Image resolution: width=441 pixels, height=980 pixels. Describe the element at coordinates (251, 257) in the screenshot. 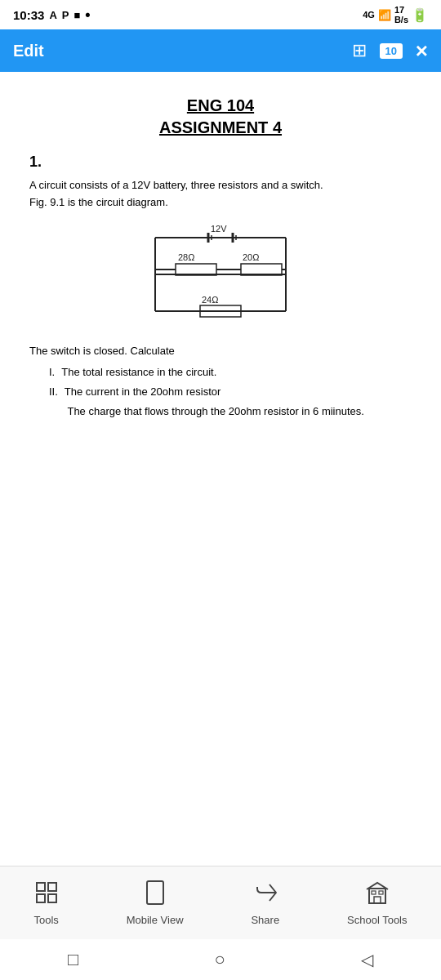

I see `svg-text: 20Ω` at that location.